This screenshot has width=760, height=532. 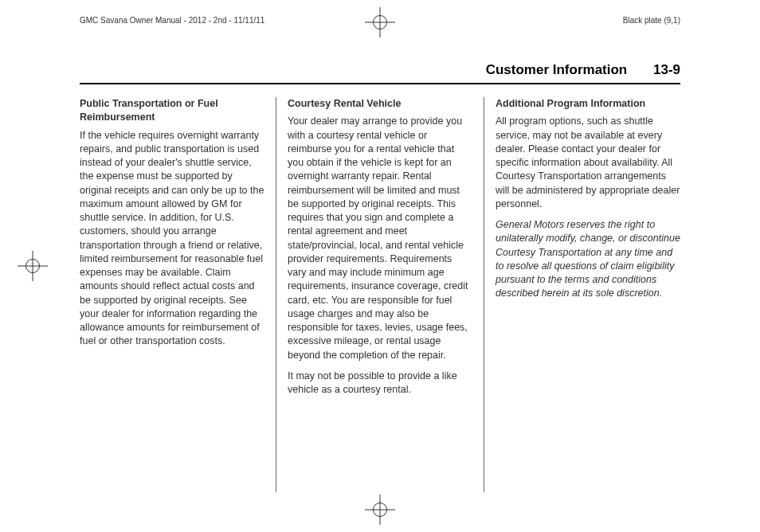 What do you see at coordinates (588, 260) in the screenshot?
I see `body-text-italic: General Motors reserves the right to uni…` at bounding box center [588, 260].